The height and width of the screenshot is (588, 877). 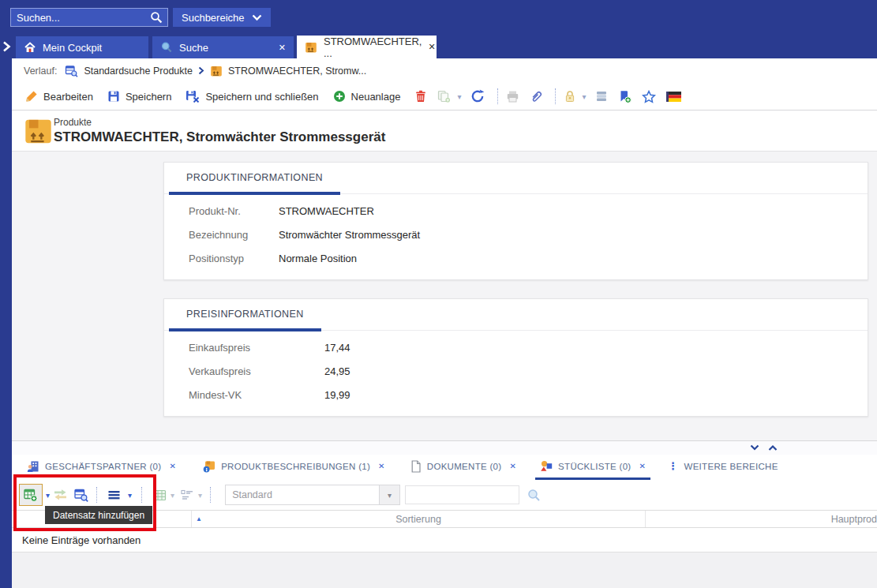 I want to click on open-search-button, so click(x=81, y=496).